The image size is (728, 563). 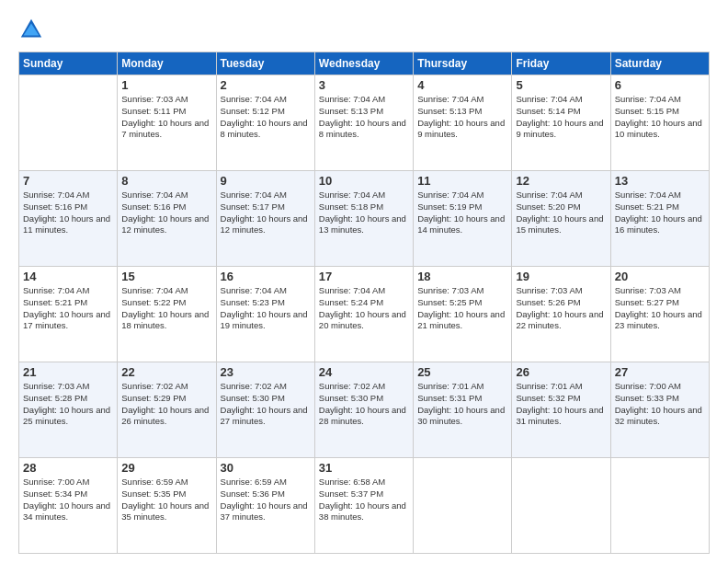 I want to click on day-number: 4, so click(x=462, y=85).